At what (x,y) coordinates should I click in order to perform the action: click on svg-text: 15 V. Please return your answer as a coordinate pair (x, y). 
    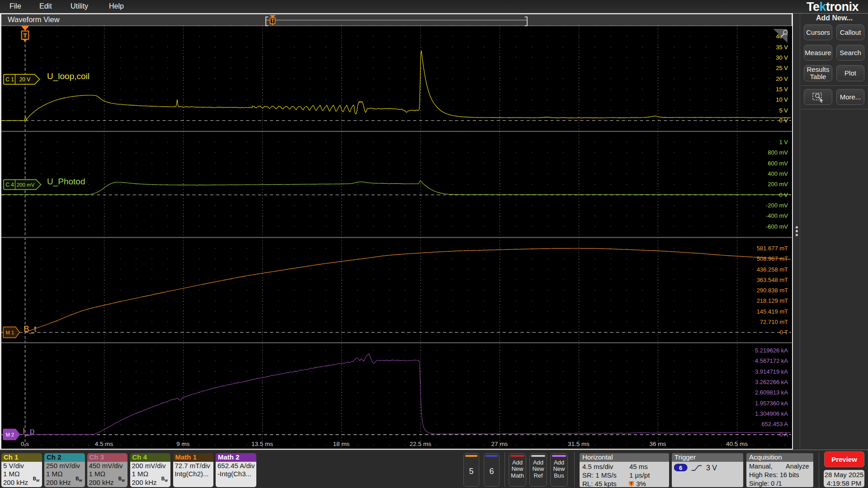
    Looking at the image, I should click on (782, 89).